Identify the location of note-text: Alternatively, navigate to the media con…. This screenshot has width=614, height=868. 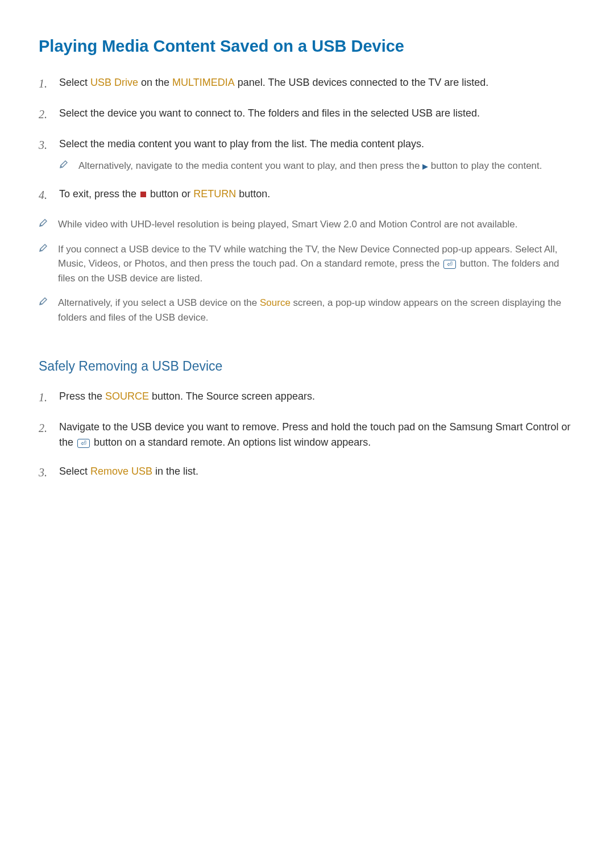
(327, 166).